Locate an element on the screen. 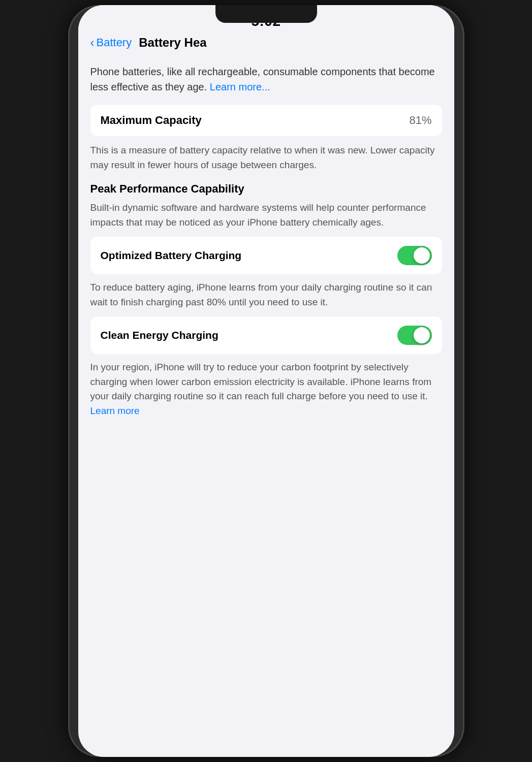 The width and height of the screenshot is (532, 762). capacity-description: This is a measure of battery capacity re… is located at coordinates (266, 157).